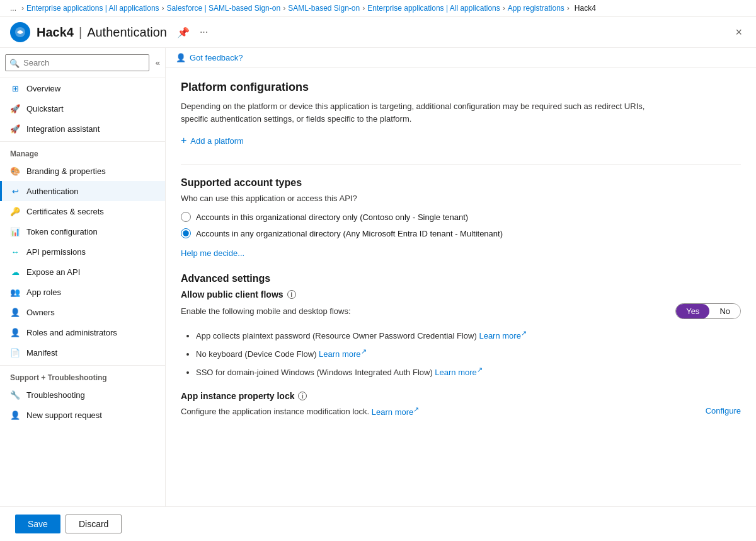 The width and height of the screenshot is (756, 541). I want to click on property-lock-label: App instance property lock i, so click(461, 396).